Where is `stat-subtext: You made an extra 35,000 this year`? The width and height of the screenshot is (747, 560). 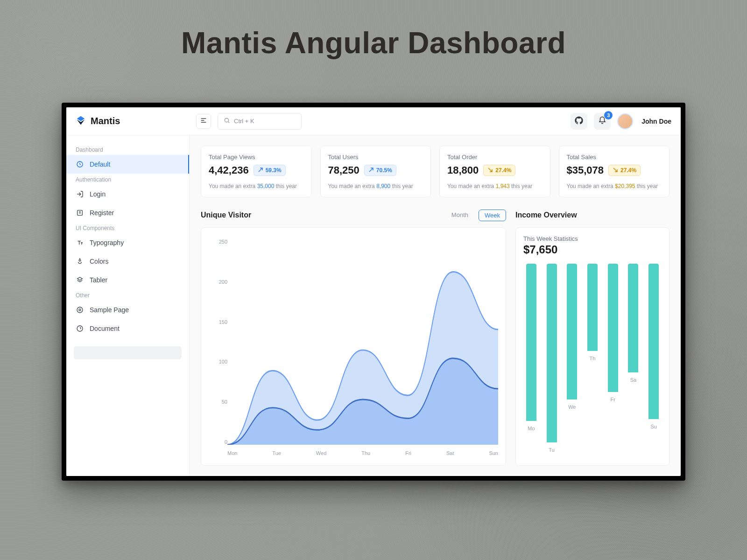 stat-subtext: You made an extra 35,000 this year is located at coordinates (256, 186).